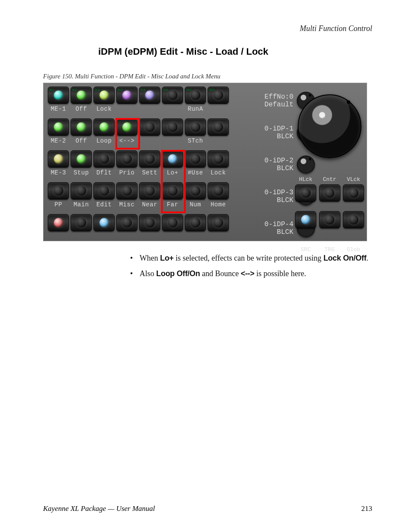  I want to click on panel-row: K1K2K3K4K5K6W1W2ME-1OffLockRunA, so click(139, 103).